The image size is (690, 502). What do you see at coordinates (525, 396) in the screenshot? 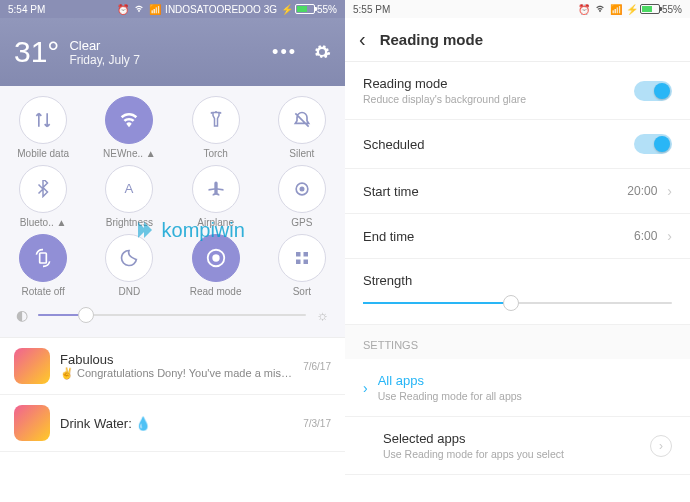
I see `setting-sublabel: Use Reading mode for all apps` at bounding box center [525, 396].